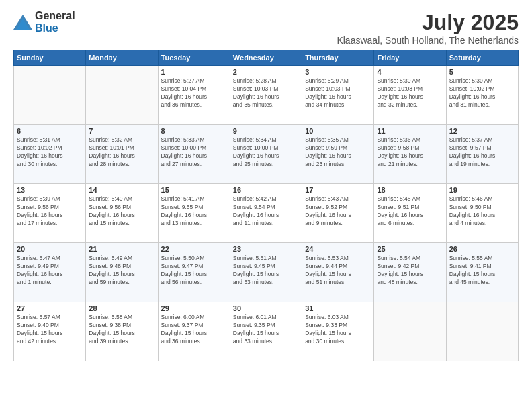 Image resolution: width=532 pixels, height=411 pixels. I want to click on day-detail: Sunrise: 5:55 AM Sunset: 9:41 PM Dayligh…, so click(482, 271).